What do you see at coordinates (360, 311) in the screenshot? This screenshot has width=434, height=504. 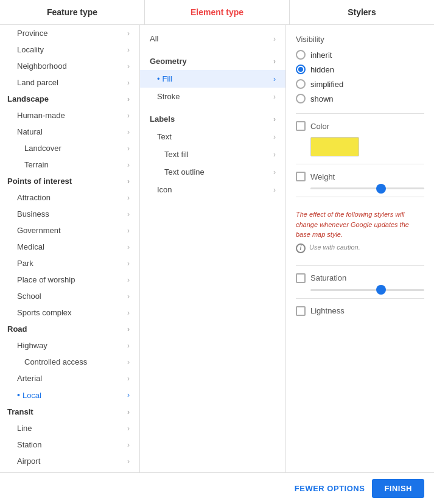 I see `lightness-row: Lightness` at bounding box center [360, 311].